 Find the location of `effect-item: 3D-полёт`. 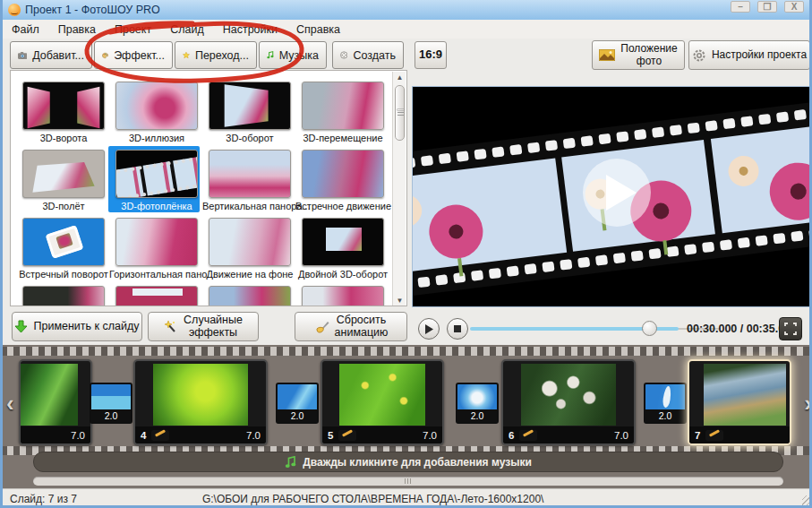

effect-item: 3D-полёт is located at coordinates (64, 181).